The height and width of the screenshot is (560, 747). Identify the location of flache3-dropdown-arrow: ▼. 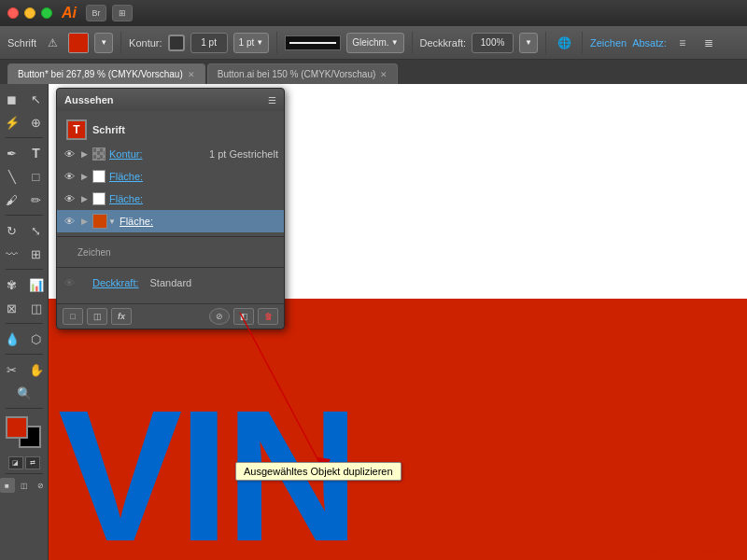
(112, 222).